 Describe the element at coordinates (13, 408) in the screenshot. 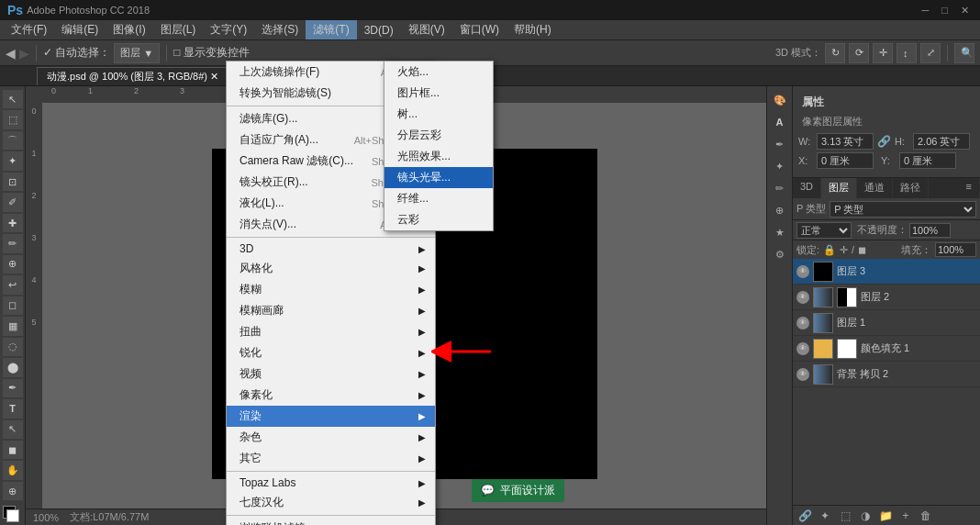

I see `tool-text: T` at that location.